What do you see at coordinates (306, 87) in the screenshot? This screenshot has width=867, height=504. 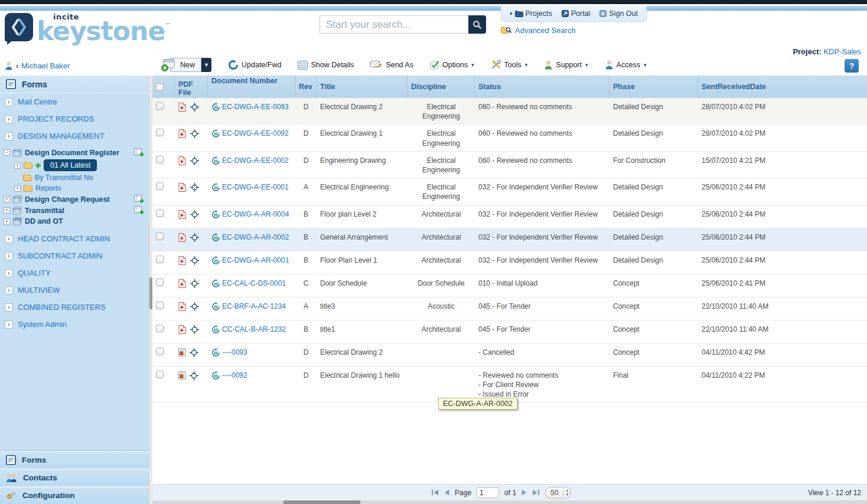 I see `column-header-rev: Rev` at bounding box center [306, 87].